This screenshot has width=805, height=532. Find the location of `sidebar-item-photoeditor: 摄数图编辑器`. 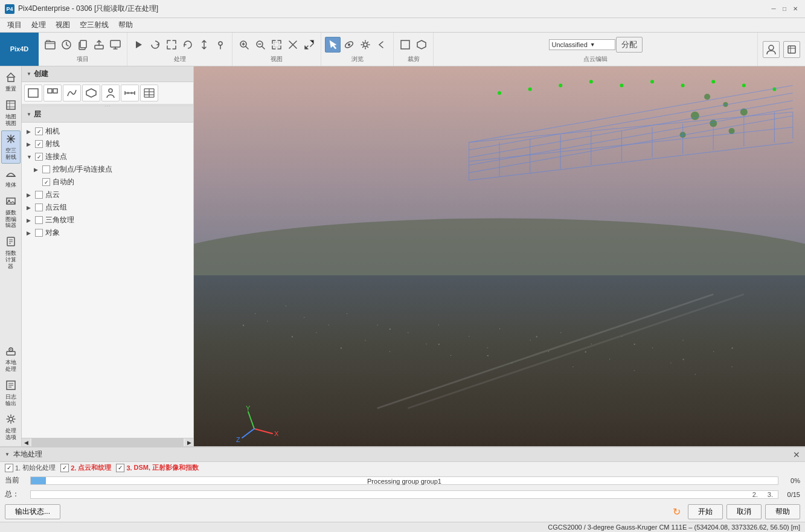

sidebar-item-photoeditor: 摄数图编辑器 is located at coordinates (11, 213).